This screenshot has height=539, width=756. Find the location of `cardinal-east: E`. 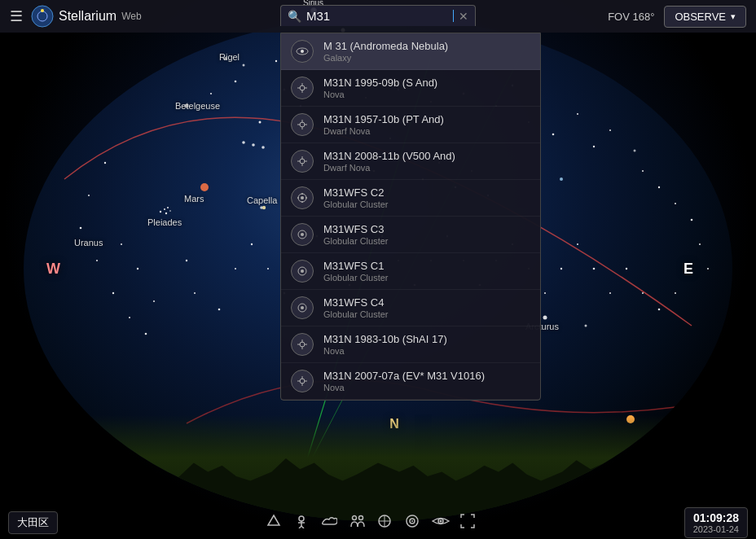

cardinal-east: E is located at coordinates (688, 269).